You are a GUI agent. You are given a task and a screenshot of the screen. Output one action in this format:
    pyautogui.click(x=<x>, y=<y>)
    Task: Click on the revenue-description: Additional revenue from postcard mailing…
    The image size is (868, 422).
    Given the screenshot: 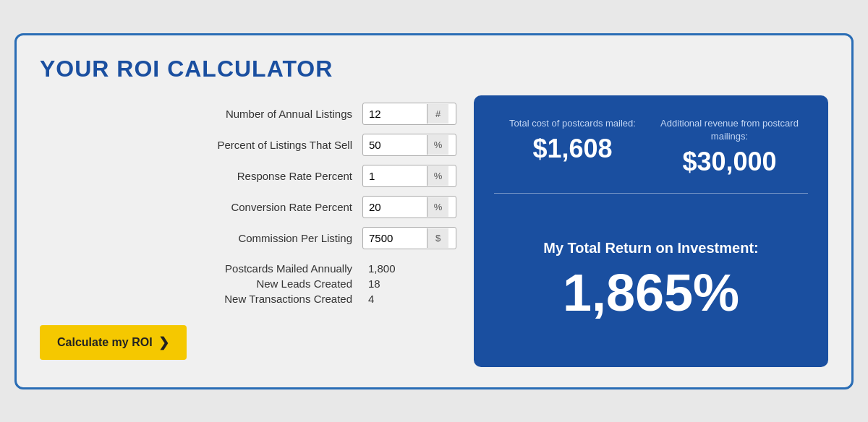 What is the action you would take?
    pyautogui.click(x=729, y=130)
    